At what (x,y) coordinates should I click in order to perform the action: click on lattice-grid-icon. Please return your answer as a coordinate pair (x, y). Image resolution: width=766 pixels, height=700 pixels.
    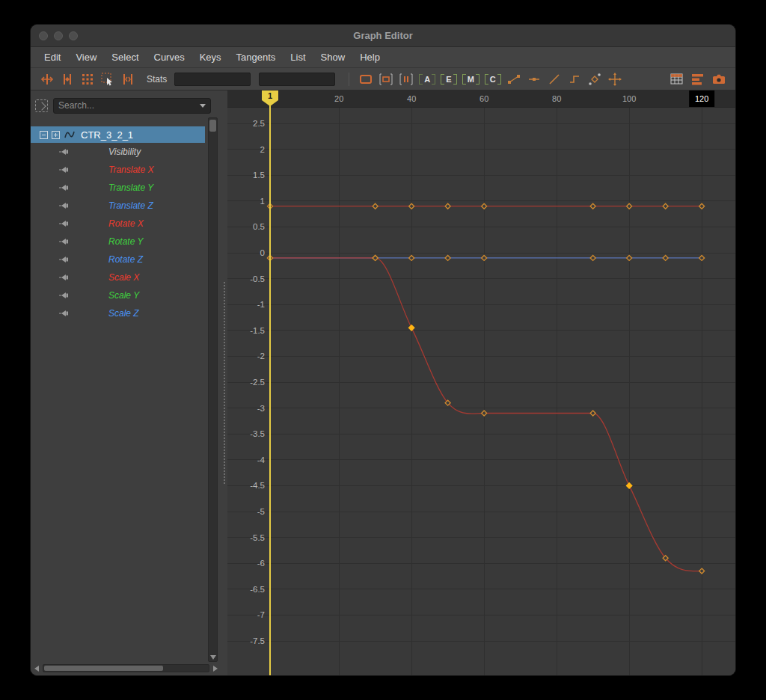
    Looking at the image, I should click on (88, 79).